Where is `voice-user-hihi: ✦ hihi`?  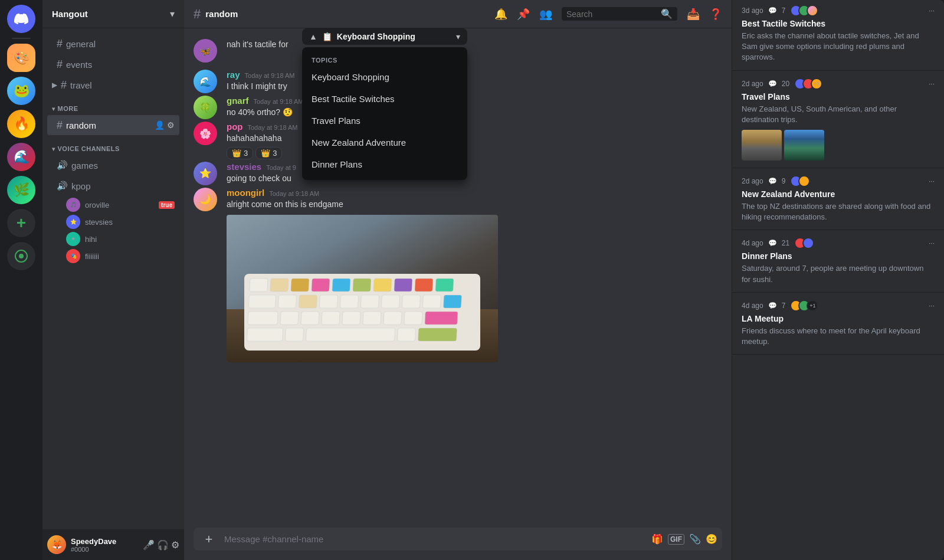 voice-user-hihi: ✦ hihi is located at coordinates (113, 239).